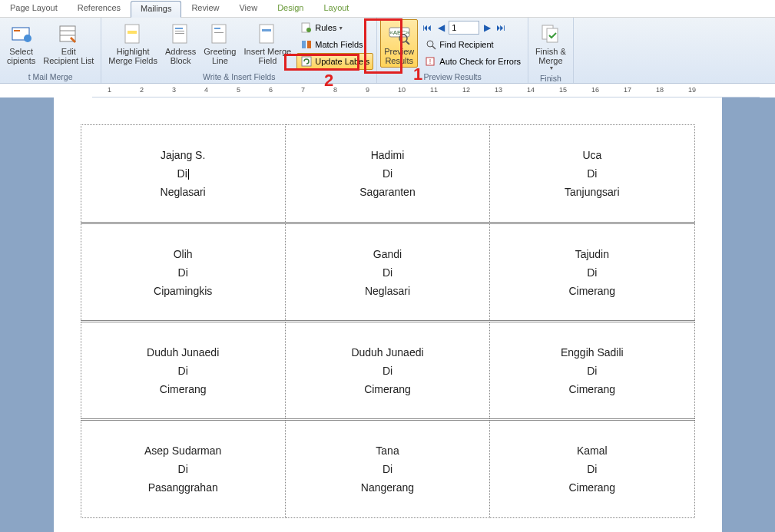 The image size is (775, 532). Describe the element at coordinates (692, 90) in the screenshot. I see `ruler-tick: 19` at that location.